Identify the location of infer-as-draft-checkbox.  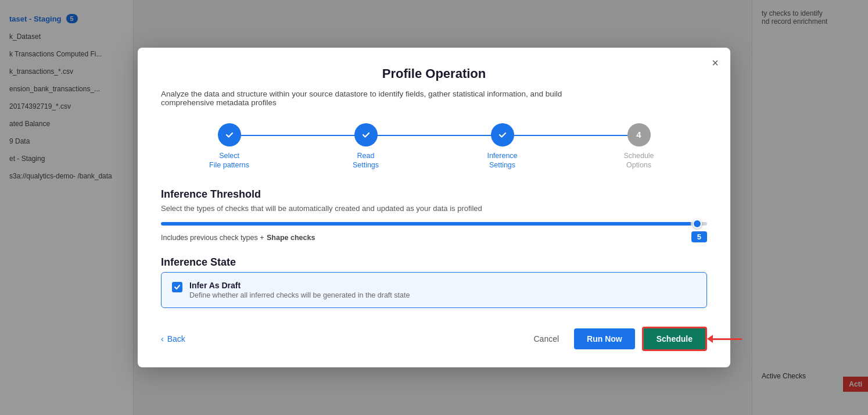
(177, 287).